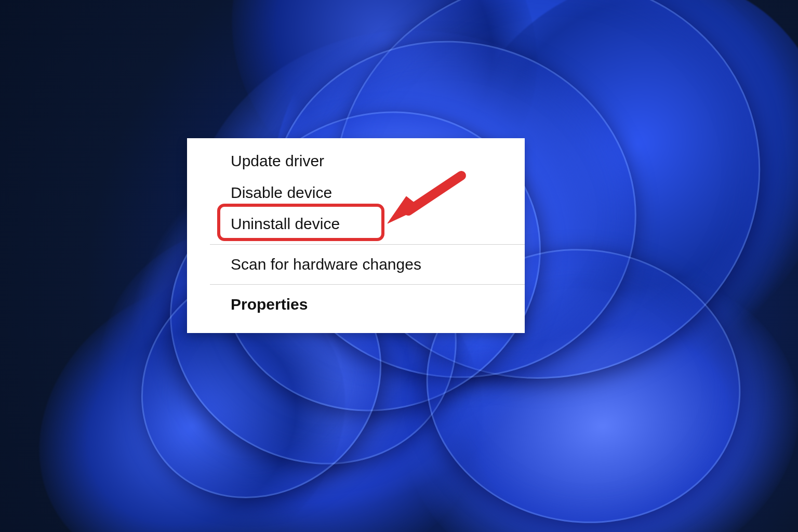 This screenshot has width=798, height=532. I want to click on menu-item-uninstall-device: Uninstall device, so click(356, 224).